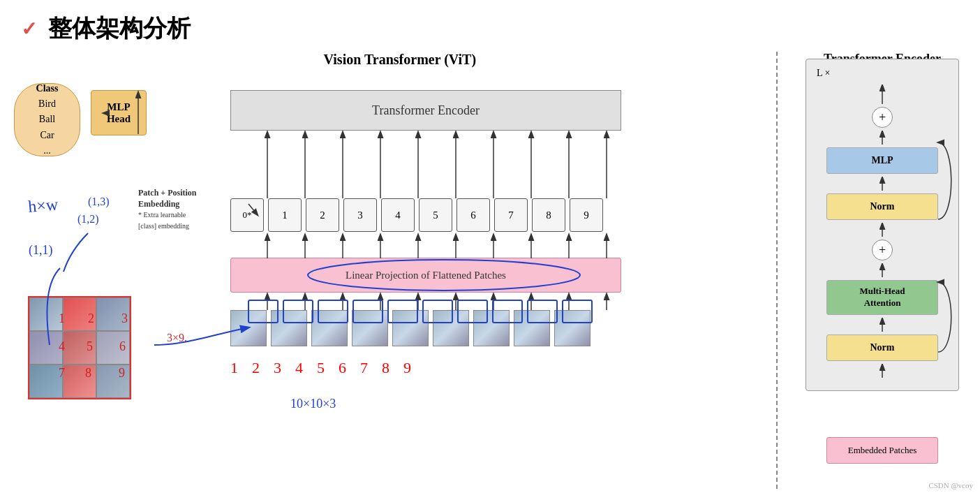 Image resolution: width=980 pixels, height=493 pixels. Describe the element at coordinates (951, 485) in the screenshot. I see `watermark: CSDN @vcoy` at that location.